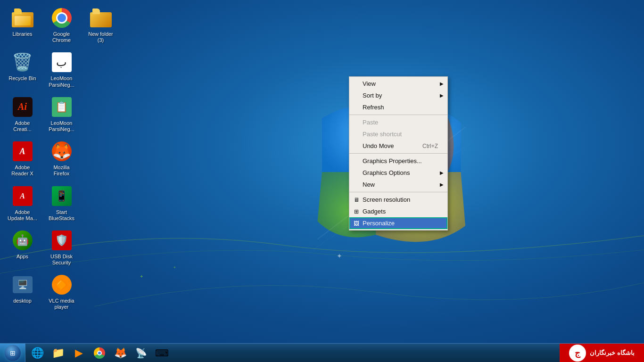  I want to click on menu-item-view: View ▶, so click(398, 84).